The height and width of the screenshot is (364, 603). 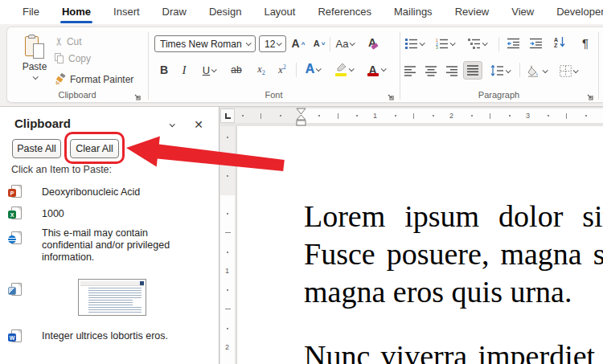 I want to click on paste-chevron-down-icon, so click(x=35, y=77).